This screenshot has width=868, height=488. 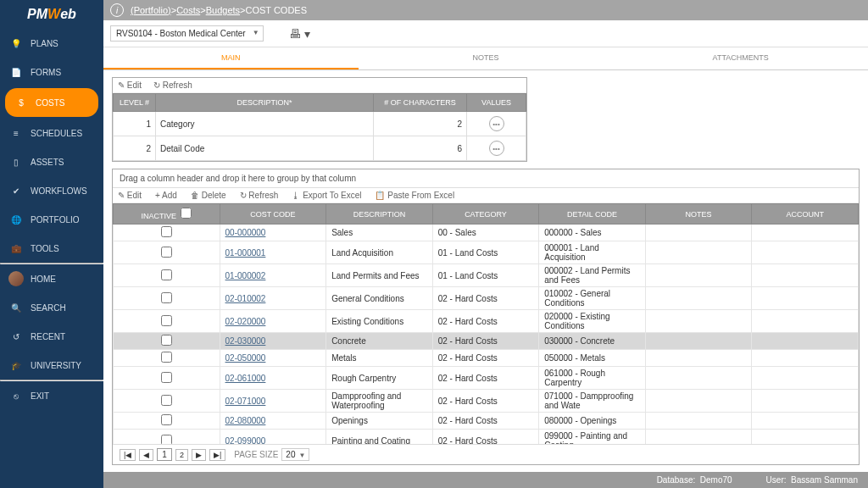 I want to click on sidebar-item-schedules: ≡SCHEDULES, so click(x=52, y=133).